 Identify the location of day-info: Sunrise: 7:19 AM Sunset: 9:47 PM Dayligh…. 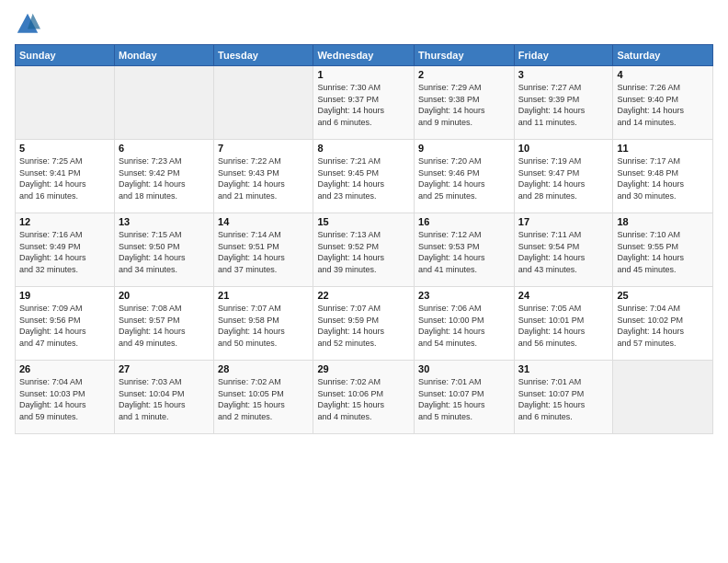
(564, 178).